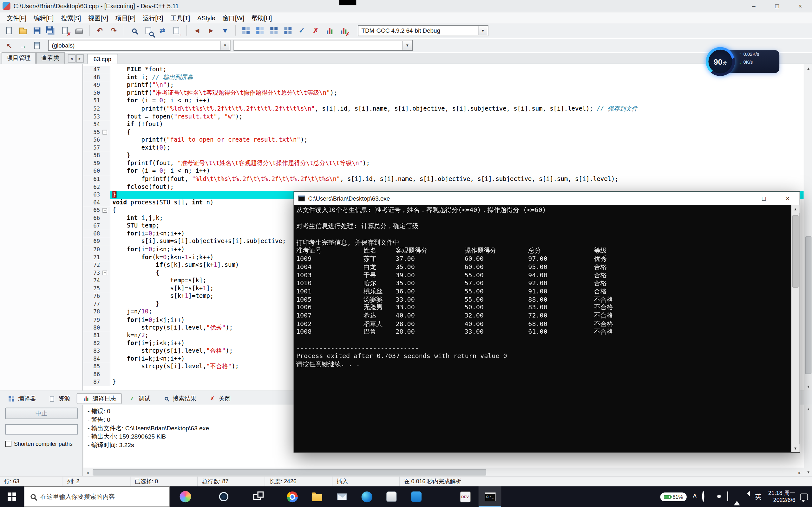 The image size is (812, 507). Describe the element at coordinates (98, 18) in the screenshot. I see `menu-item-视图[V]: 视图[V]` at that location.